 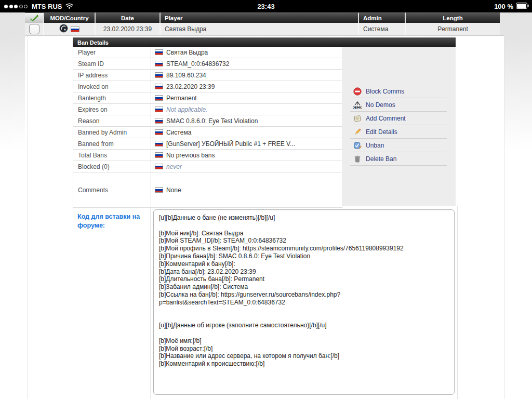 I want to click on detail-value: Святая Выдра, so click(x=247, y=52).